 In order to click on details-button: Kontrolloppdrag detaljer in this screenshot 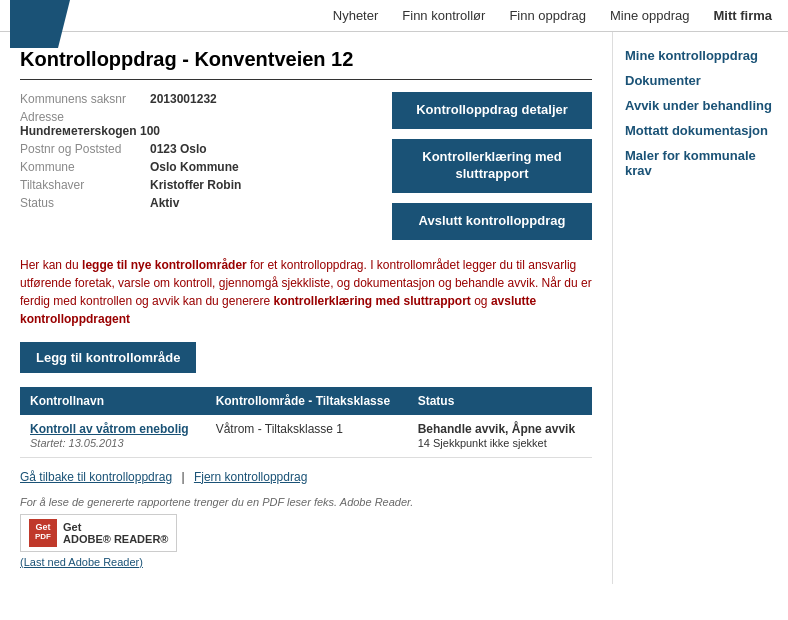, I will do `click(492, 110)`.